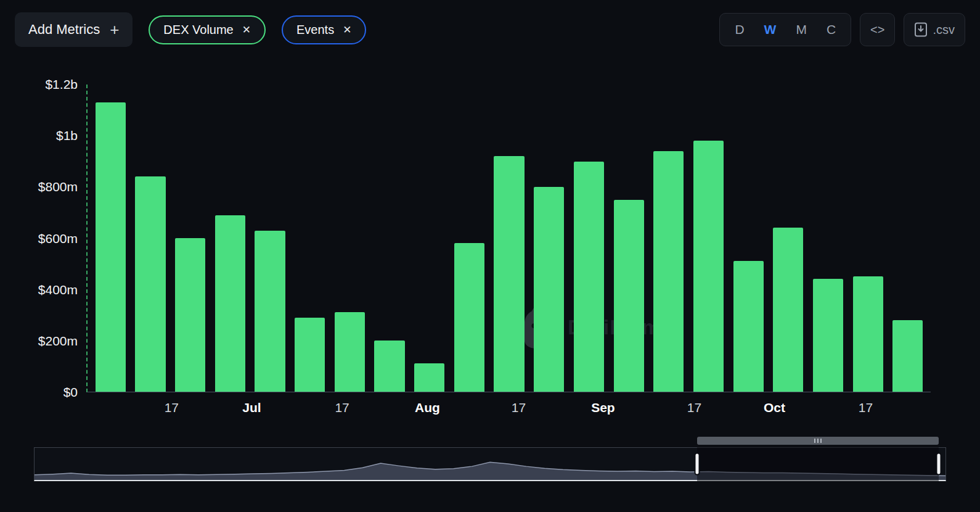 Image resolution: width=980 pixels, height=512 pixels. What do you see at coordinates (58, 341) in the screenshot?
I see `y-axis-label: $200m` at bounding box center [58, 341].